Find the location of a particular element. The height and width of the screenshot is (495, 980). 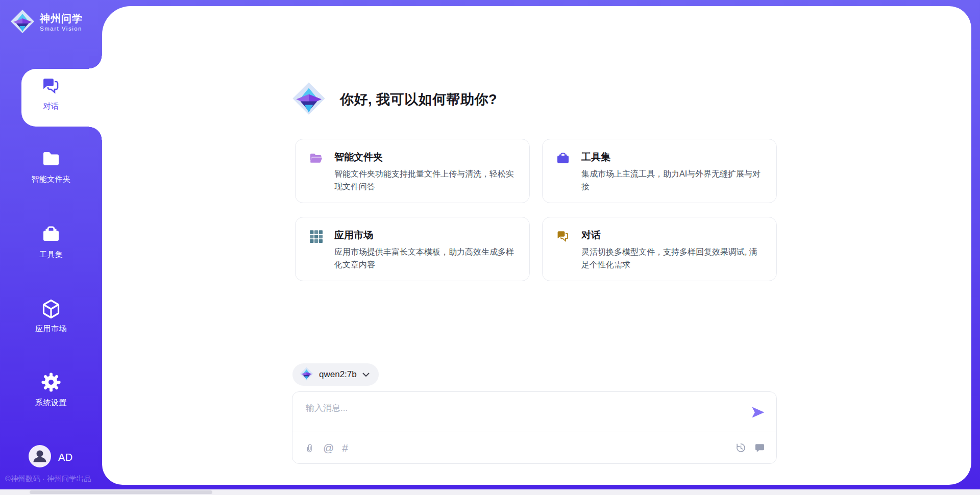

sidebar: 神州问学 Smart Vision 对话 智能文件夹 is located at coordinates (51, 247).